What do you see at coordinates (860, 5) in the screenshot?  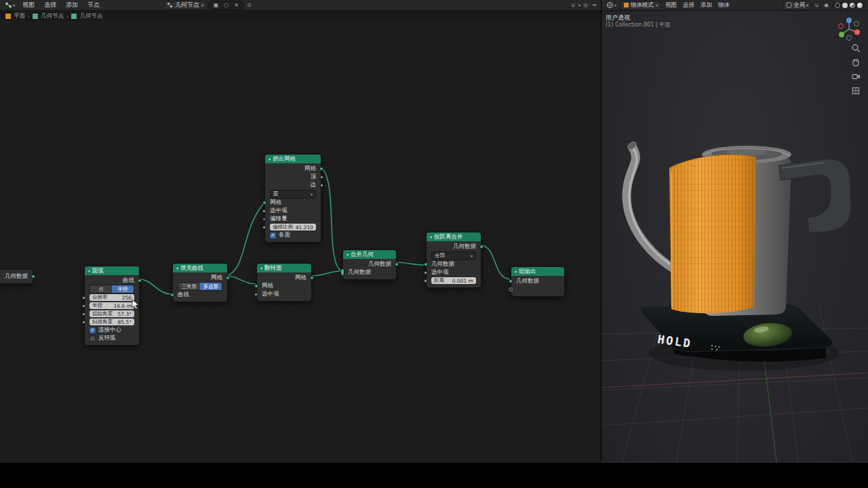 I see `rendered-shading-icon` at bounding box center [860, 5].